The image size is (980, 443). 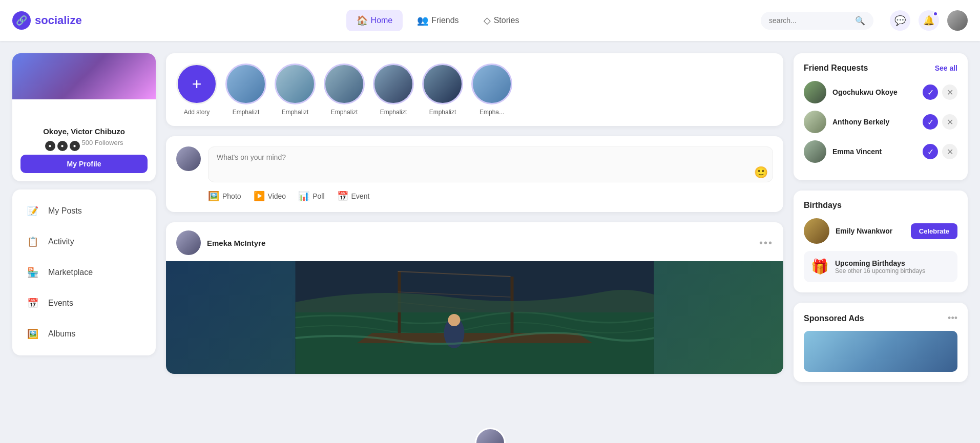 I want to click on my-posts-label: My Posts, so click(x=65, y=211).